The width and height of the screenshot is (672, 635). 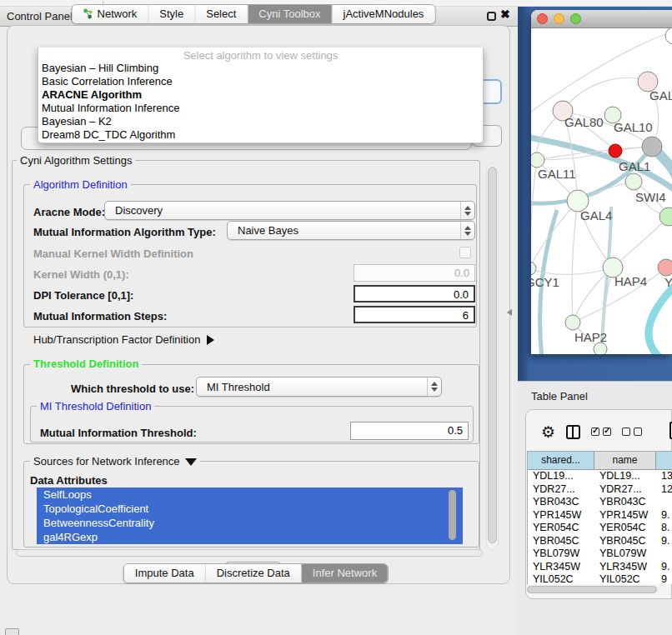 I want to click on algorithm-option: Basic Correlation Inference, so click(x=260, y=82).